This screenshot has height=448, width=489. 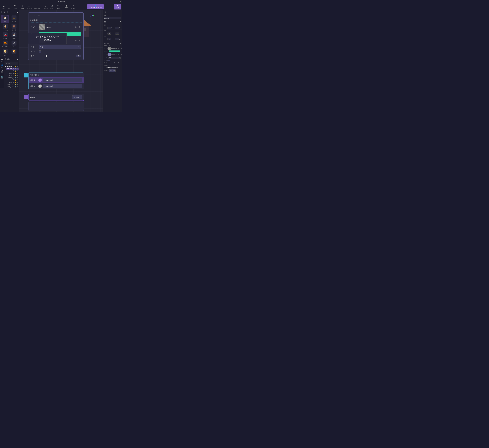 I want to click on mat-item-1: 재질 1 Lit(Material), so click(x=56, y=86).